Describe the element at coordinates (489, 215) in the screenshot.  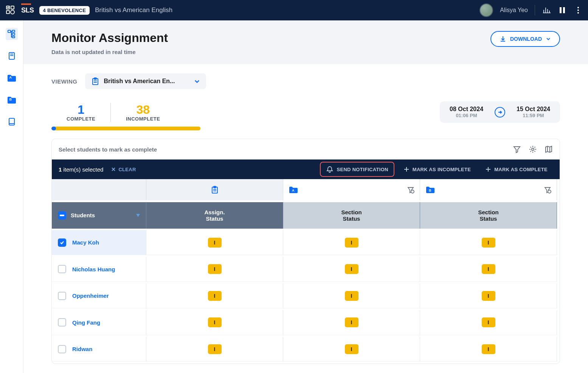
I see `col-section-b-status: SectionStatus` at that location.